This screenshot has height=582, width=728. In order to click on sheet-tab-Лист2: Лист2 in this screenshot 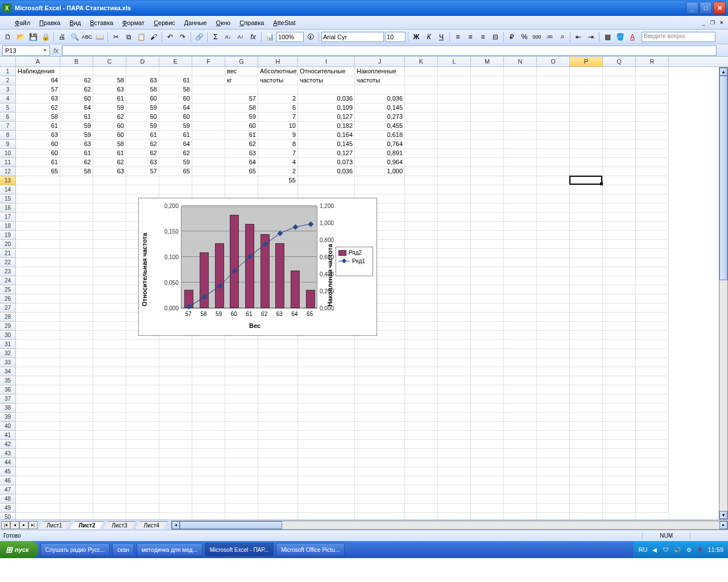, I will do `click(86, 525)`.